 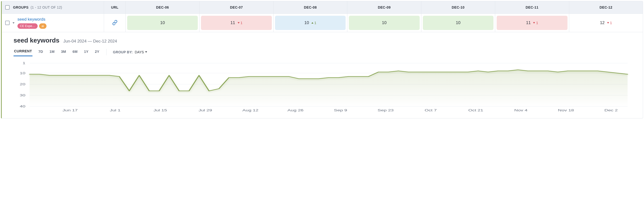 I want to click on group-by-value: DAYS, so click(x=141, y=52).